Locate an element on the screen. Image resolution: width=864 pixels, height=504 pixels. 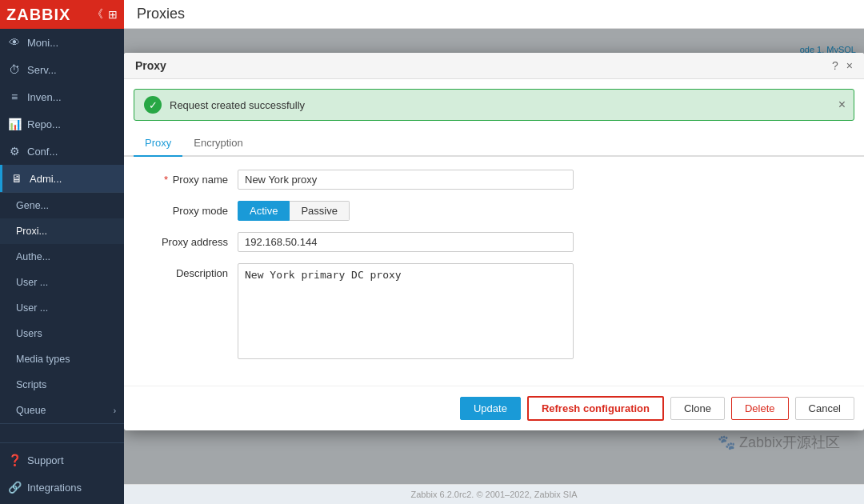
clone-button: Clone is located at coordinates (698, 408).